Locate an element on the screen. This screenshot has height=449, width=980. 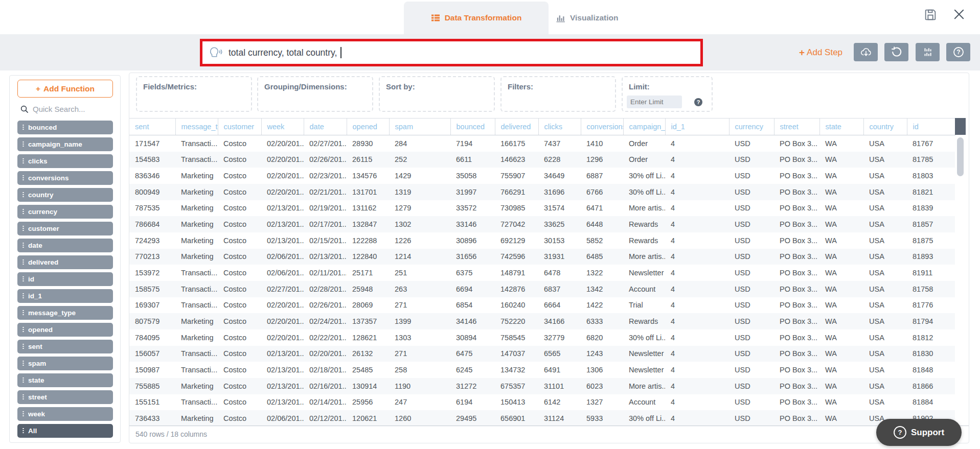
field-pill-date: date is located at coordinates (65, 245).